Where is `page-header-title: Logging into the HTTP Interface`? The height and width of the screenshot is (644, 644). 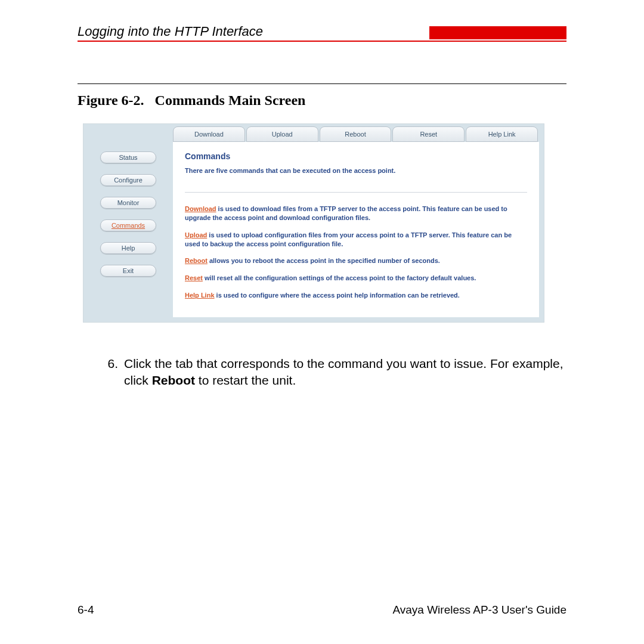
page-header-title: Logging into the HTTP Interface is located at coordinates (171, 32).